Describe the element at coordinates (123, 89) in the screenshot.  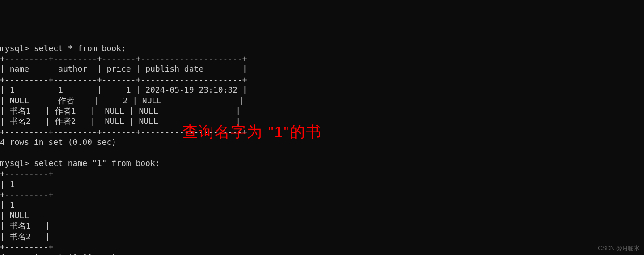
I see `table-row: | 1 | 1 | 1 | 2024-05-19 23:10:32 |` at that location.